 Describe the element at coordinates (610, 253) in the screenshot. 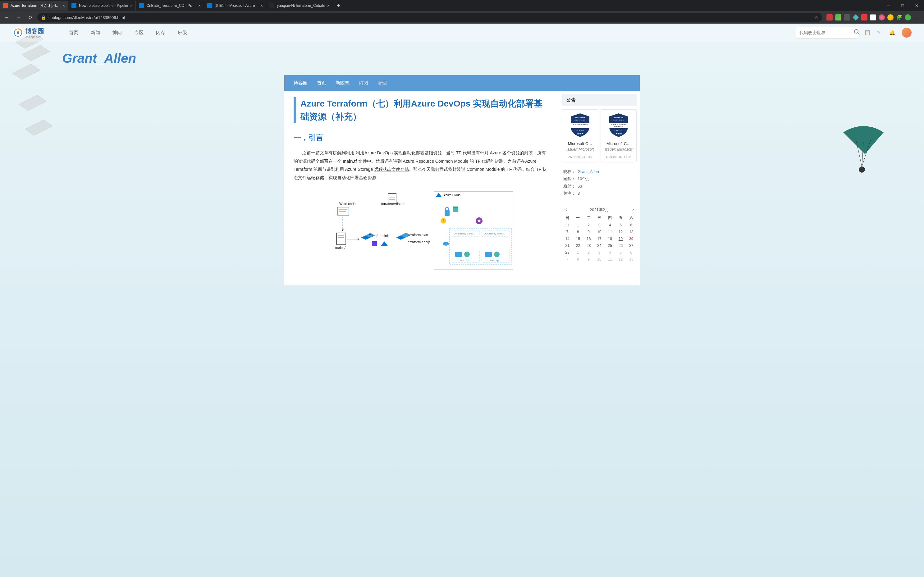

I see `cal-day: 4` at that location.